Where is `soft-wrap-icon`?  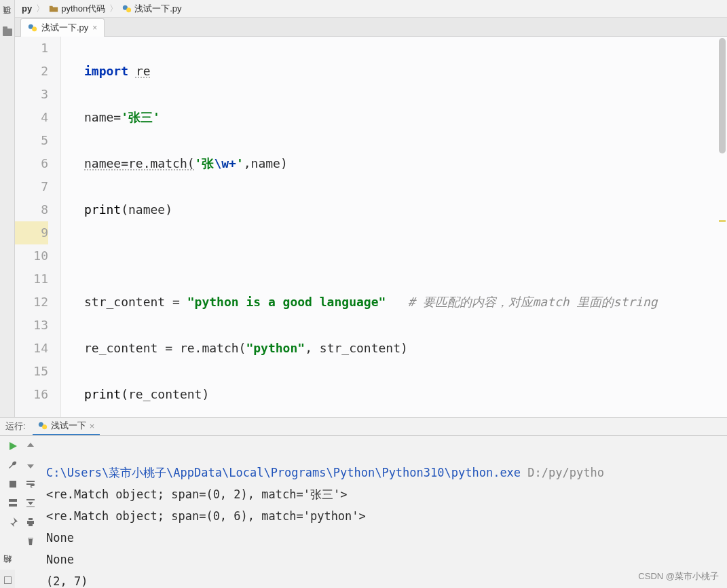
soft-wrap-icon is located at coordinates (31, 484).